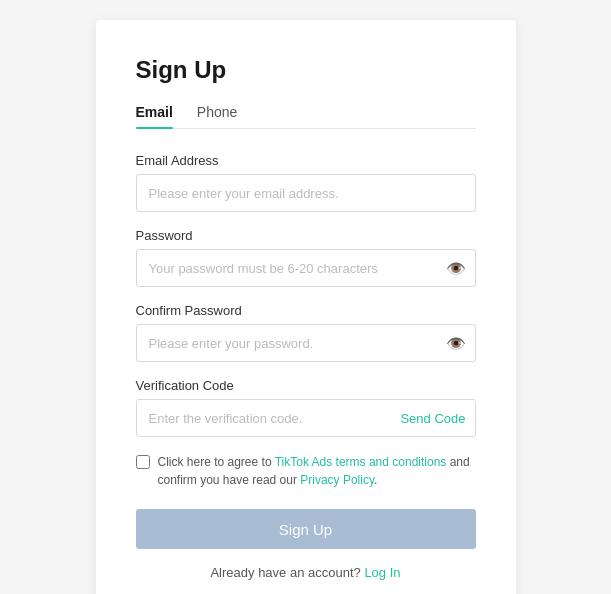 The width and height of the screenshot is (611, 594). I want to click on tab-phone: Phone, so click(217, 116).